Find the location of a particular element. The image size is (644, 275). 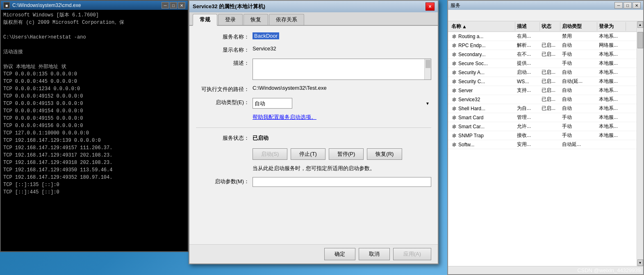

services-scrollbar: ▲ ▼ is located at coordinates (640, 143).